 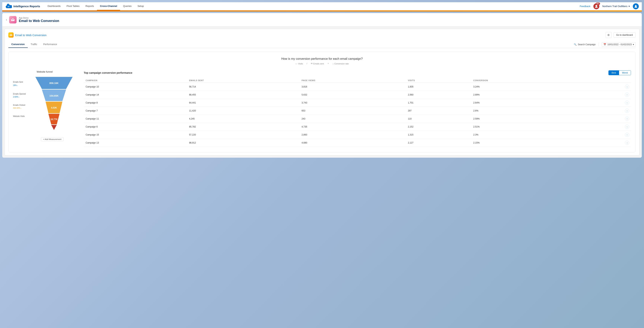 What do you see at coordinates (620, 44) in the screenshot?
I see `date-range-value: 10/01/2022 - 01/02/2023` at bounding box center [620, 44].